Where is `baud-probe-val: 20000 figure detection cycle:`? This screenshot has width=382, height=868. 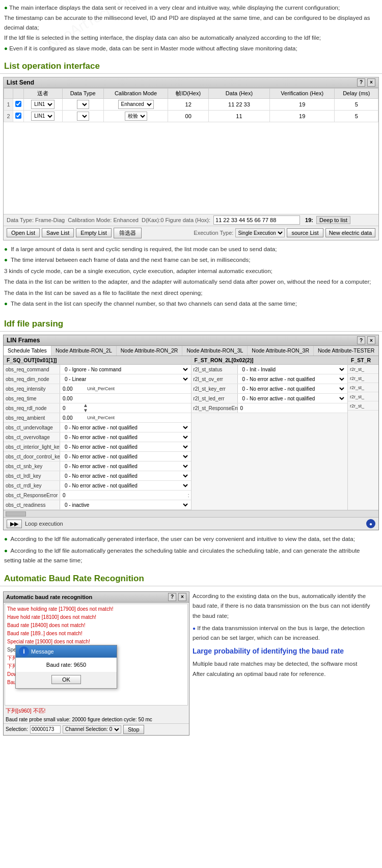 baud-probe-val: 20000 figure detection cycle: is located at coordinates (104, 719).